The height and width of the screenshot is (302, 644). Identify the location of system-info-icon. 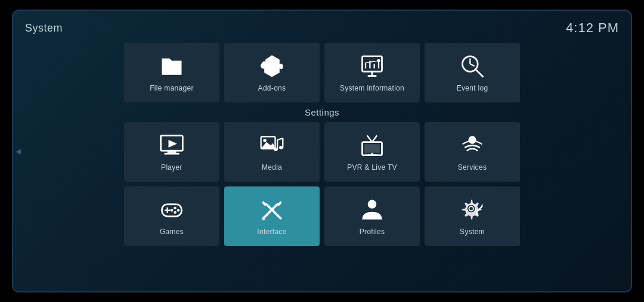
(372, 66).